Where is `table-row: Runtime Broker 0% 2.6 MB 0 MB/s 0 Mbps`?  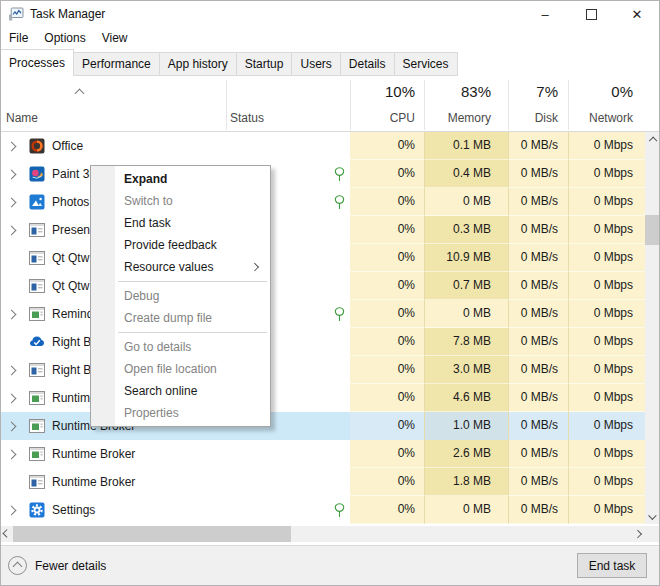
table-row: Runtime Broker 0% 2.6 MB 0 MB/s 0 Mbps is located at coordinates (322, 454).